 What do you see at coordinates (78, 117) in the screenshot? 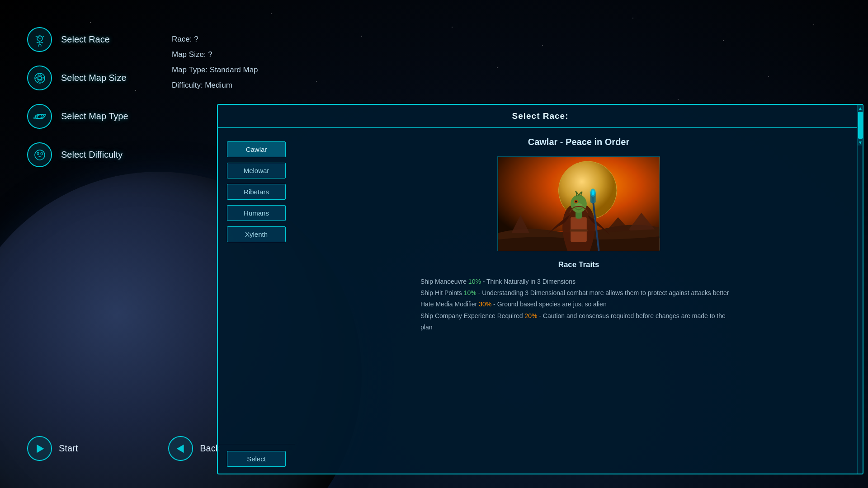
I see `sidebar-item-select-map-type: Select Map Type` at bounding box center [78, 117].